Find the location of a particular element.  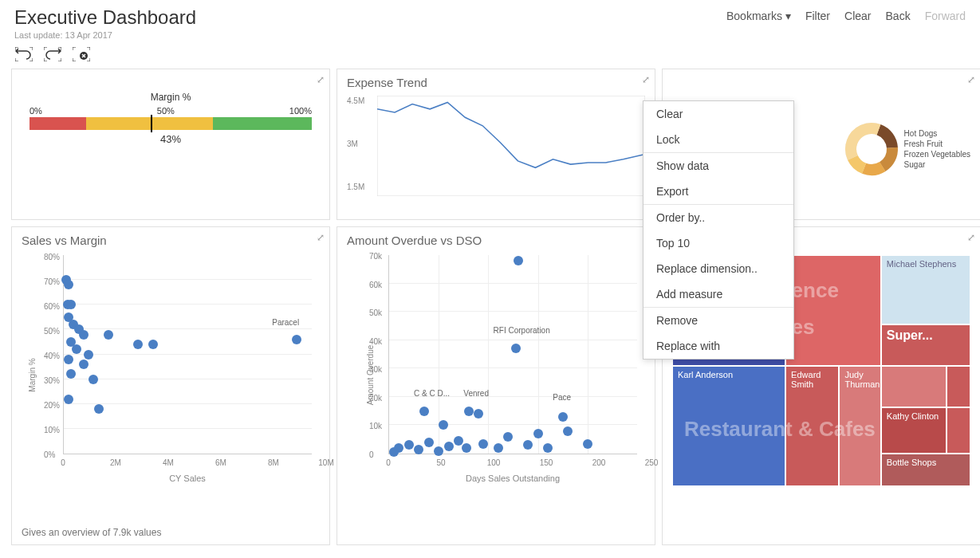

forward-link: Forward is located at coordinates (946, 16).